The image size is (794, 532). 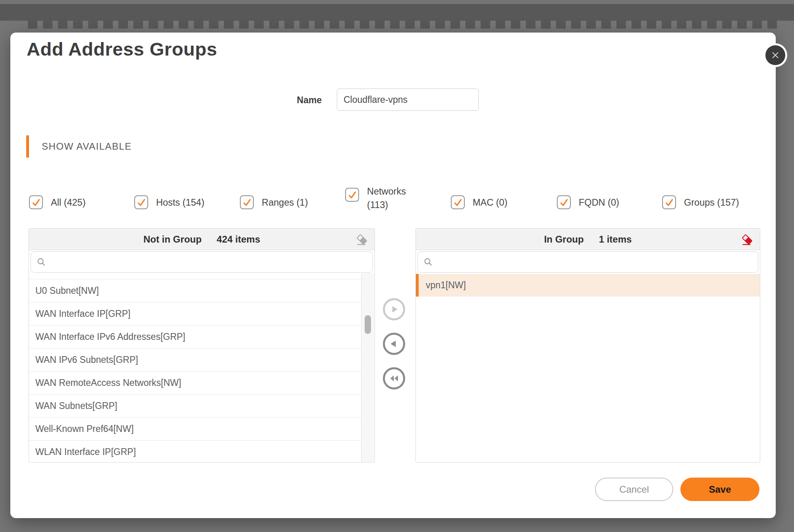 What do you see at coordinates (202, 239) in the screenshot?
I see `not-in-group-header: Not in Group 424 items` at bounding box center [202, 239].